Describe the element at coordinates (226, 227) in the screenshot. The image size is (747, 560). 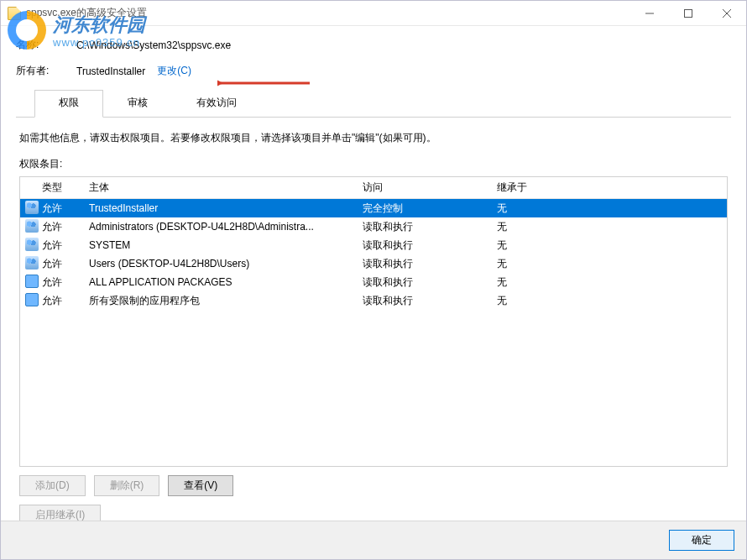
I see `row-principal: Administrators (DESKTOP-U4L2H8D\Administ…` at that location.